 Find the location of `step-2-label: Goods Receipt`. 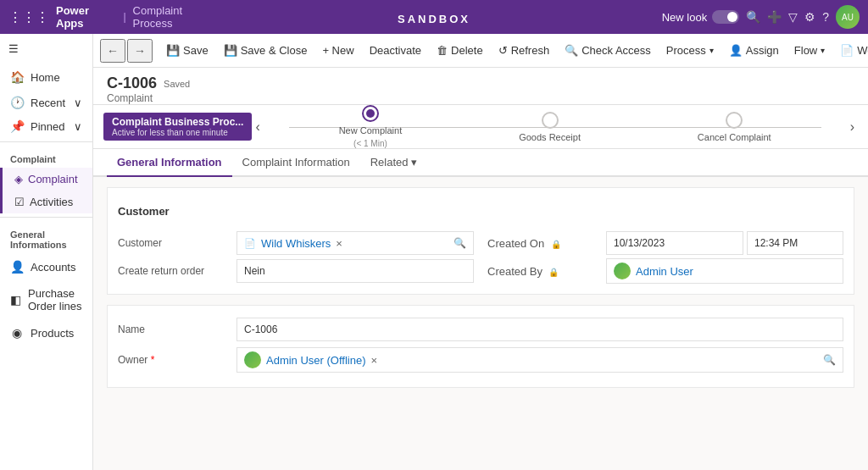

step-2-label: Goods Receipt is located at coordinates (549, 137).